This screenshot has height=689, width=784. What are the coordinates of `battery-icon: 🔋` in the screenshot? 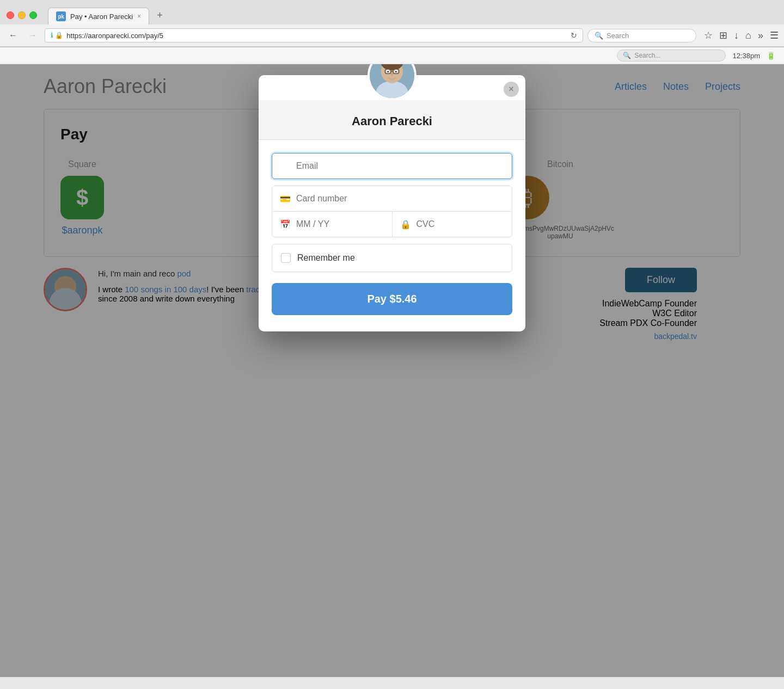 It's located at (771, 56).